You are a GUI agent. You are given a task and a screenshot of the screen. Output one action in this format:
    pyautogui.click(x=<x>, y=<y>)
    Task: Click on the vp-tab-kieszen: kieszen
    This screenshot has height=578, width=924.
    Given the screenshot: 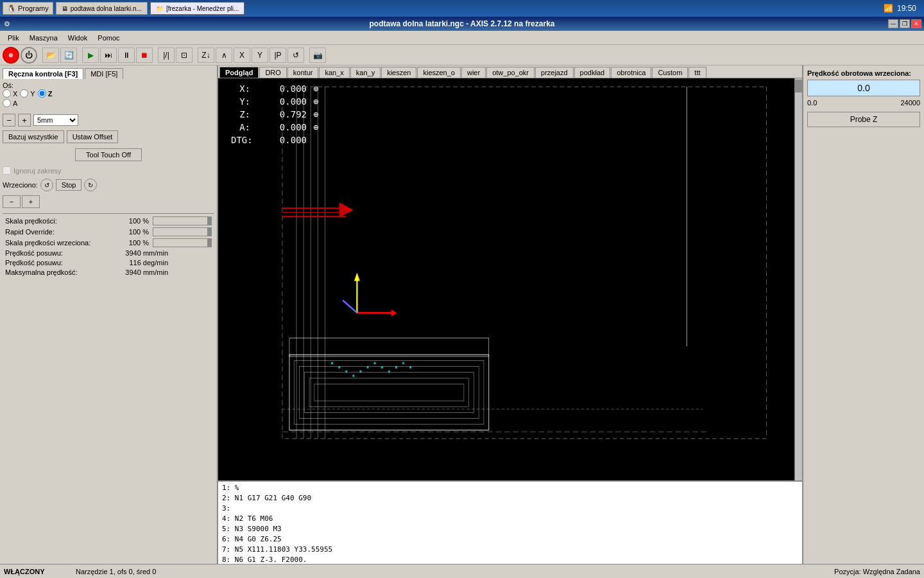 What is the action you would take?
    pyautogui.click(x=399, y=72)
    